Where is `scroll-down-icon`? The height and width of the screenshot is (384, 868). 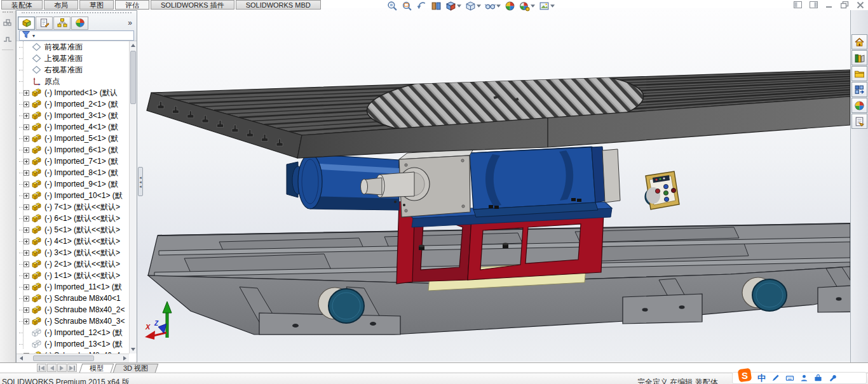 scroll-down-icon is located at coordinates (133, 349).